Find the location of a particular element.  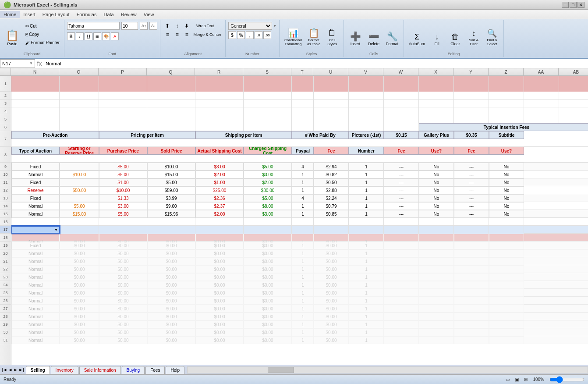

cell-12-reserve: $50.00 is located at coordinates (79, 190).